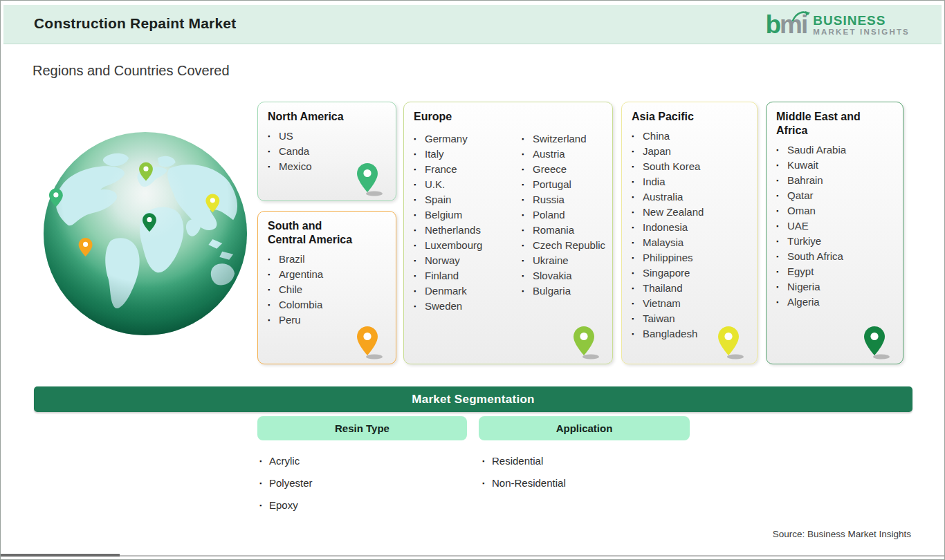  Describe the element at coordinates (668, 258) in the screenshot. I see `list-item-label: Philippines` at that location.